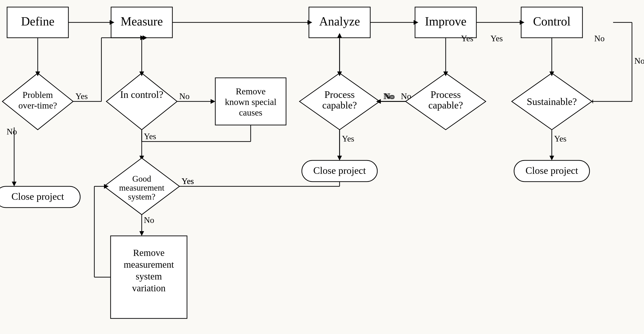 The height and width of the screenshot is (334, 644). Describe the element at coordinates (446, 21) in the screenshot. I see `improve-label: Improve` at that location.